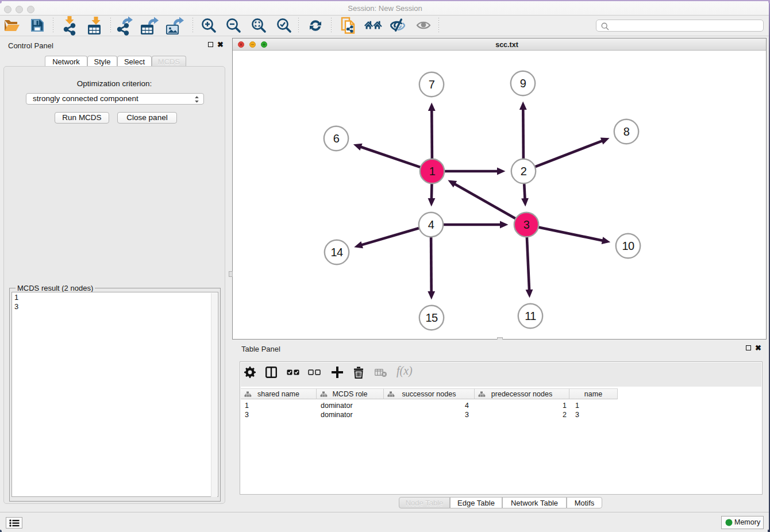  What do you see at coordinates (530, 316) in the screenshot?
I see `svg-text: 11` at bounding box center [530, 316].